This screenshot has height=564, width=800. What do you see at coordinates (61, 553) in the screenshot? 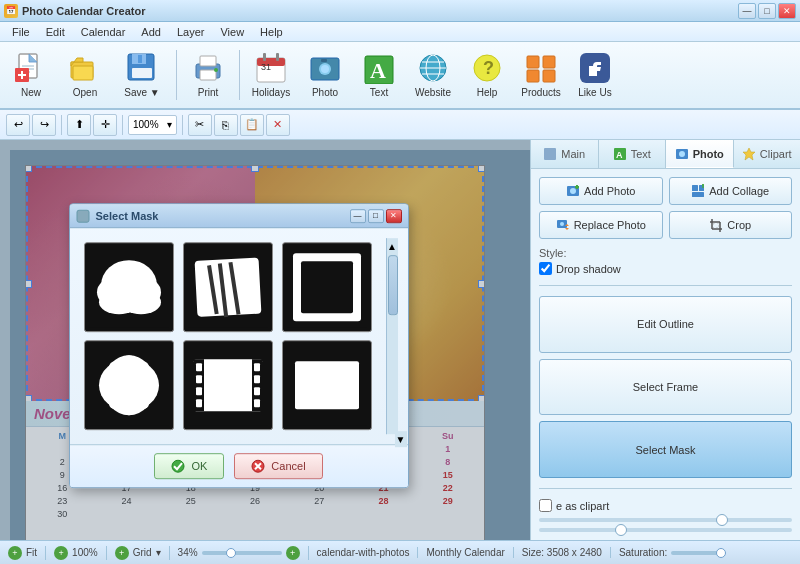
I see `zoom-in-button: +` at bounding box center [61, 553].